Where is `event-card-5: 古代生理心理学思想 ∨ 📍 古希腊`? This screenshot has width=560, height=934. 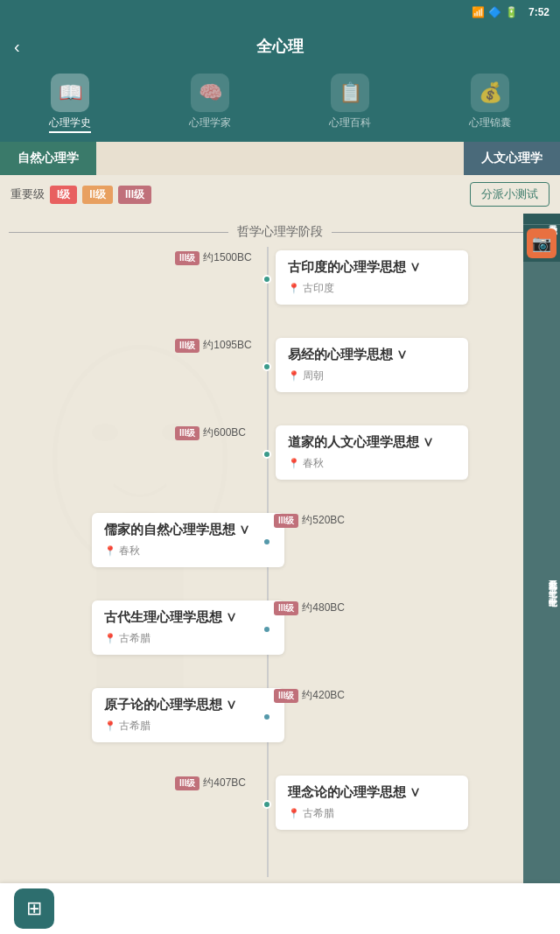
event-card-5: 古代生理心理学思想 ∨ 📍 古希腊 is located at coordinates (188, 628).